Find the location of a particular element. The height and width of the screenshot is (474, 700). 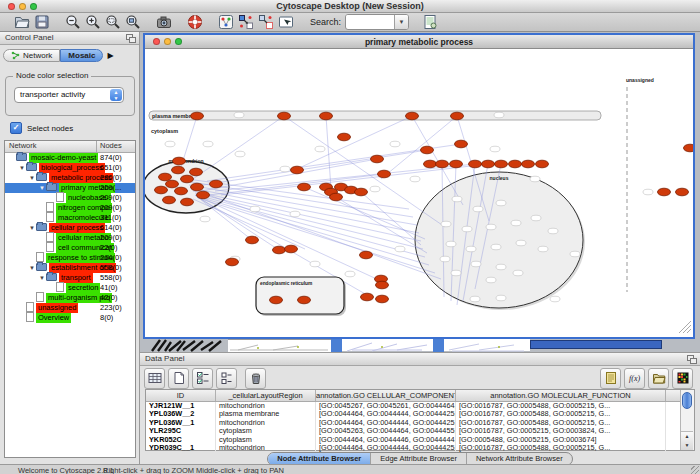

table-row: YJR121W__1mitochondrion[GO:0045267, GO:0… is located at coordinates (420, 406).